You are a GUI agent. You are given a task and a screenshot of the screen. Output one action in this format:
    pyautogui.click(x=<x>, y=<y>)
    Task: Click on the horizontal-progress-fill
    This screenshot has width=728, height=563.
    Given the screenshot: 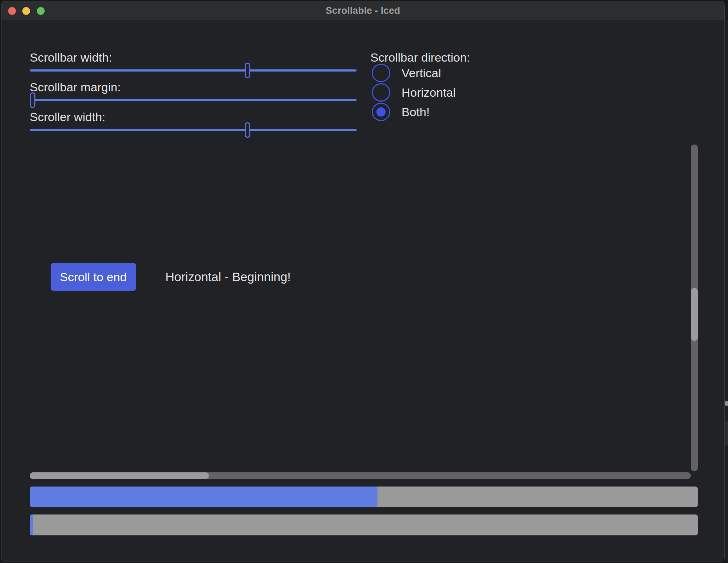 What is the action you would take?
    pyautogui.click(x=204, y=497)
    